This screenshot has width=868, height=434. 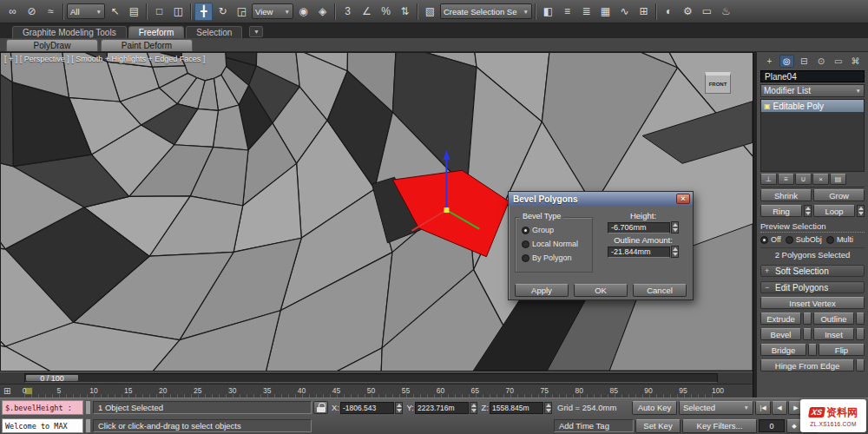 I want to click on ribbon-minimize-button: ▼, so click(x=256, y=31).